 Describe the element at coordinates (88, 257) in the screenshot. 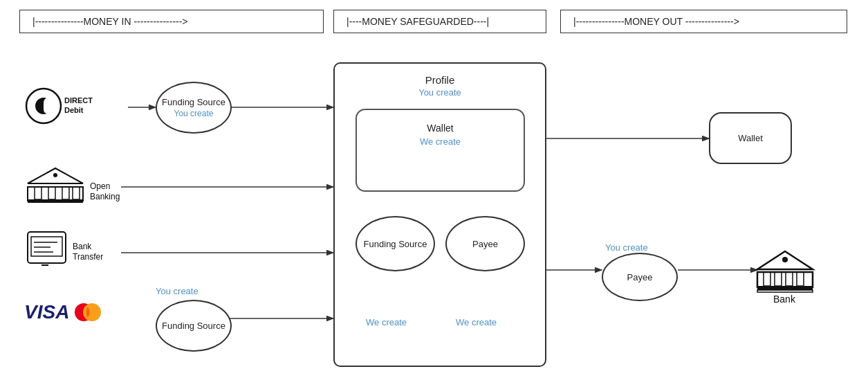

I see `svg-text: Transfer` at that location.